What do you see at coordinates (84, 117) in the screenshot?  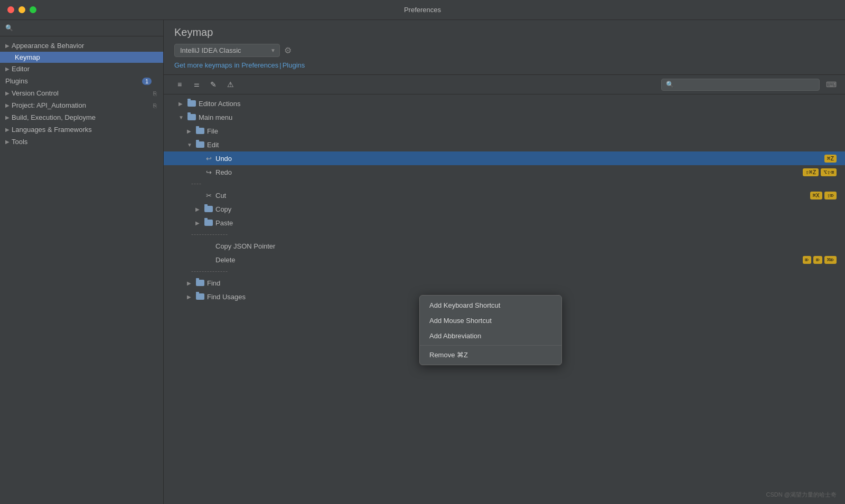 I see `sidebar-item-label: Build, Execution, Deployme` at bounding box center [84, 117].